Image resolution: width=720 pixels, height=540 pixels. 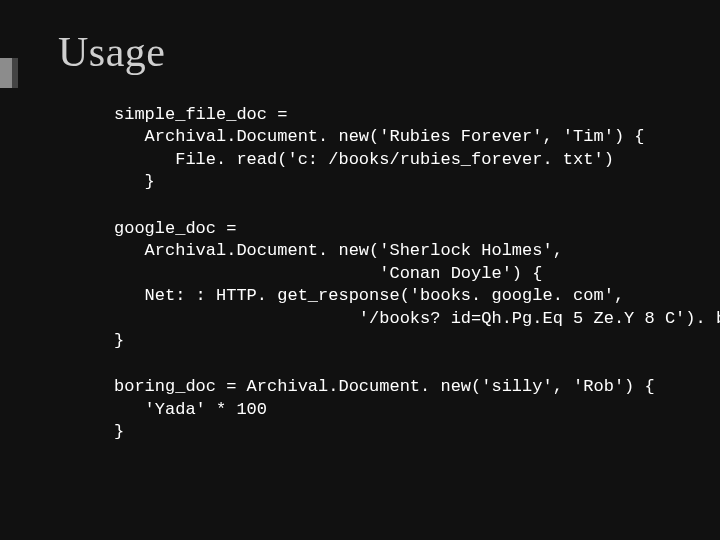 What do you see at coordinates (392, 410) in the screenshot?
I see `code-block-3: boring_doc = Archival.Document. new('sil…` at bounding box center [392, 410].